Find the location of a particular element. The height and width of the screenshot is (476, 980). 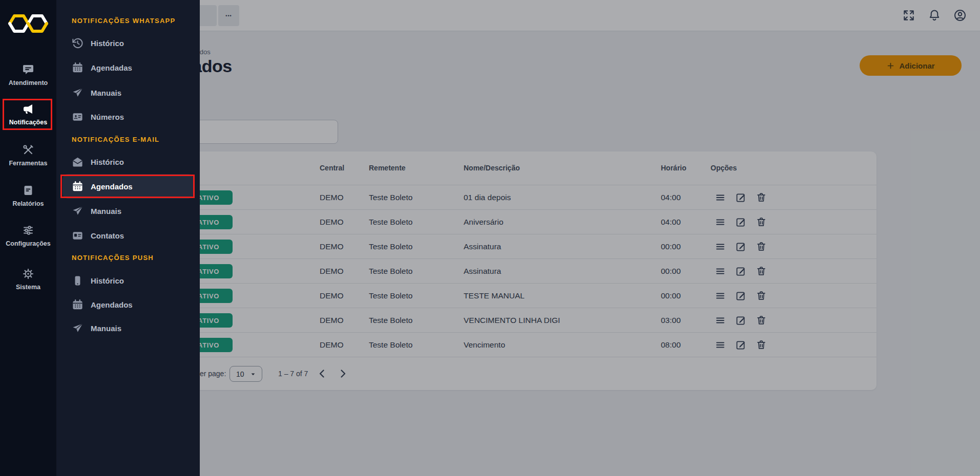

megaphone-icon is located at coordinates (28, 109).